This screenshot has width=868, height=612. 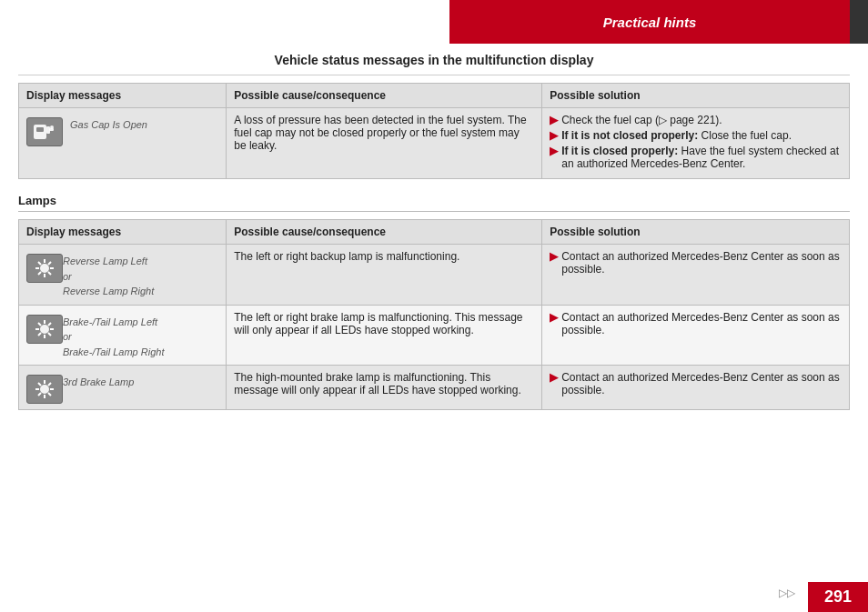 I want to click on display-messages-cell: Brake-/Tail Lamp LeftorBrake-/Tail Lamp …, so click(x=123, y=335).